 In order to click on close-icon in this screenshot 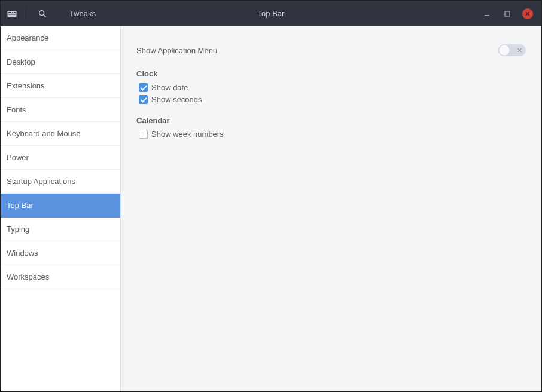, I will do `click(528, 14)`.